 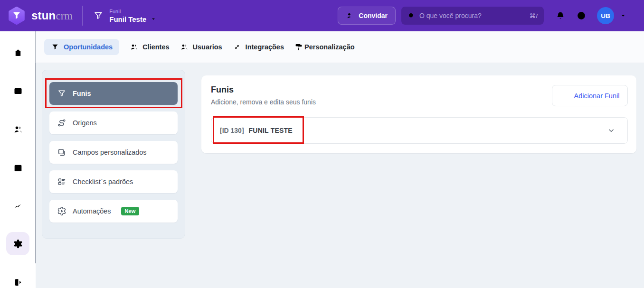 I want to click on brand-suffix: crm, so click(x=64, y=16).